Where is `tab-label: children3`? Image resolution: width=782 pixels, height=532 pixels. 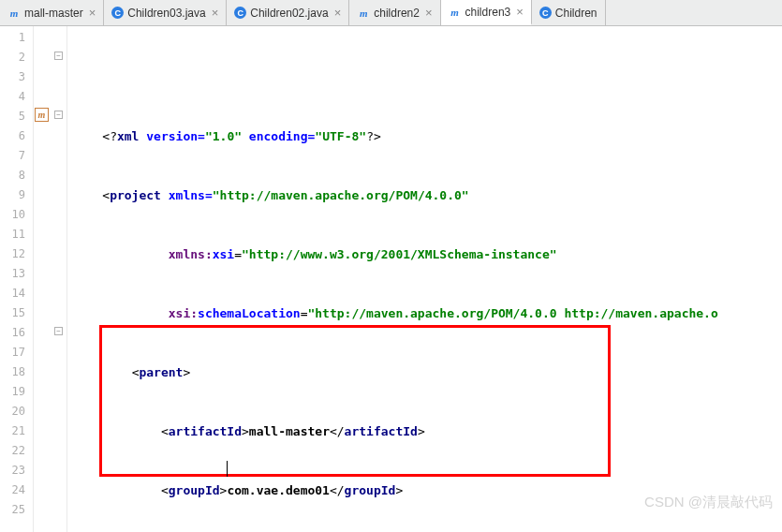
tab-label: children3 is located at coordinates (489, 12).